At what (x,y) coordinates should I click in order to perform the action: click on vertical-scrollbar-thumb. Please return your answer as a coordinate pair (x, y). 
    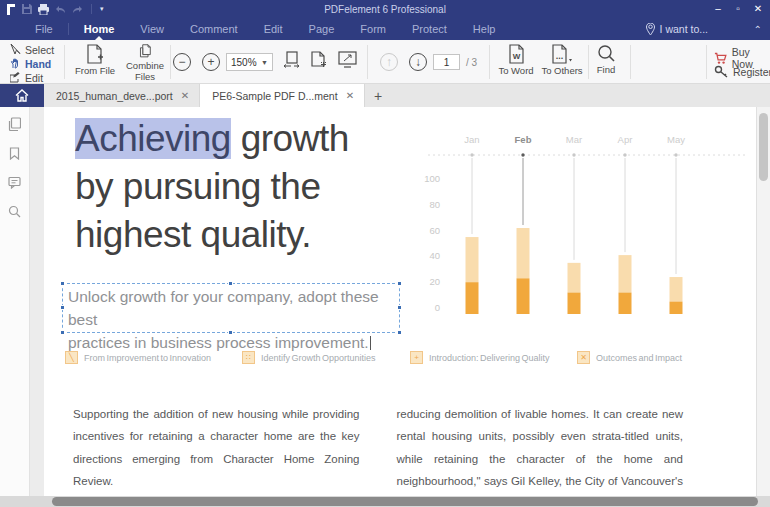
    Looking at the image, I should click on (764, 147).